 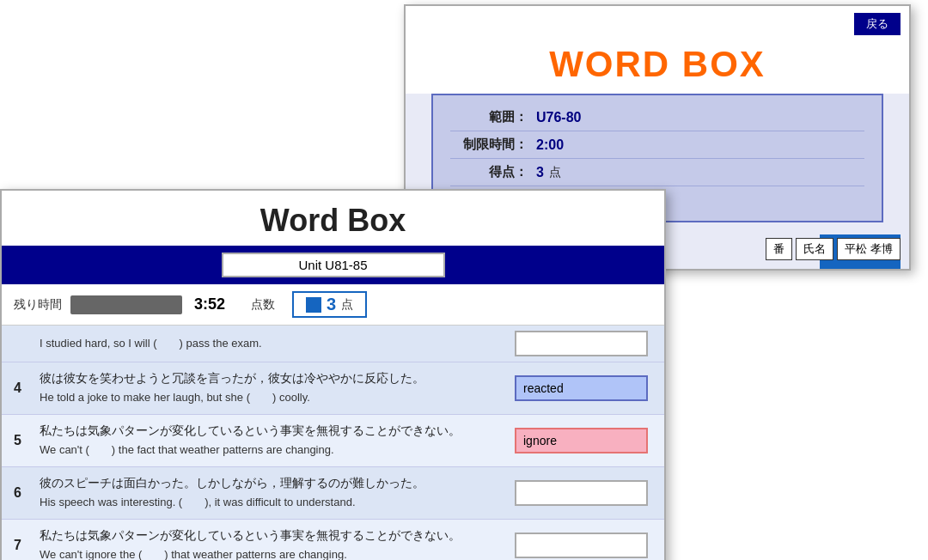 I want to click on question-en: We can't ignore the ( ) that weather pat…, so click(x=273, y=553).